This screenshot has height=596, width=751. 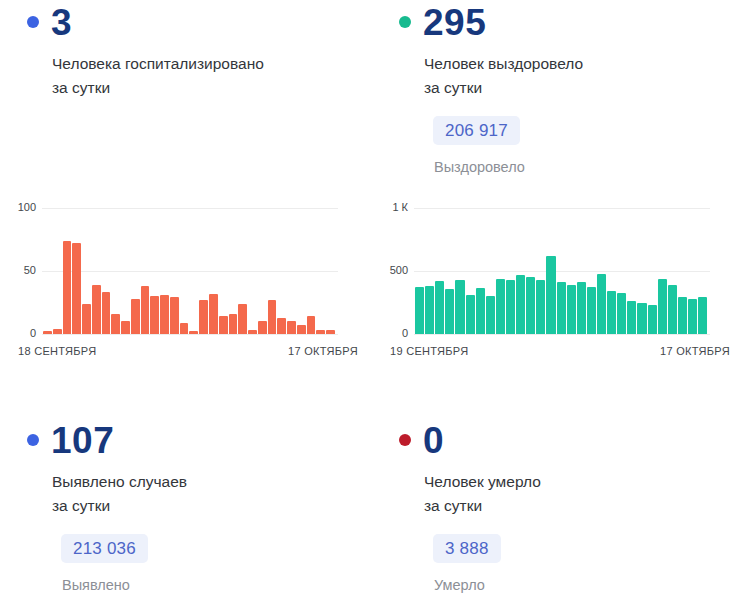 I want to click on y-axis-tick: 100, so click(x=18, y=208).